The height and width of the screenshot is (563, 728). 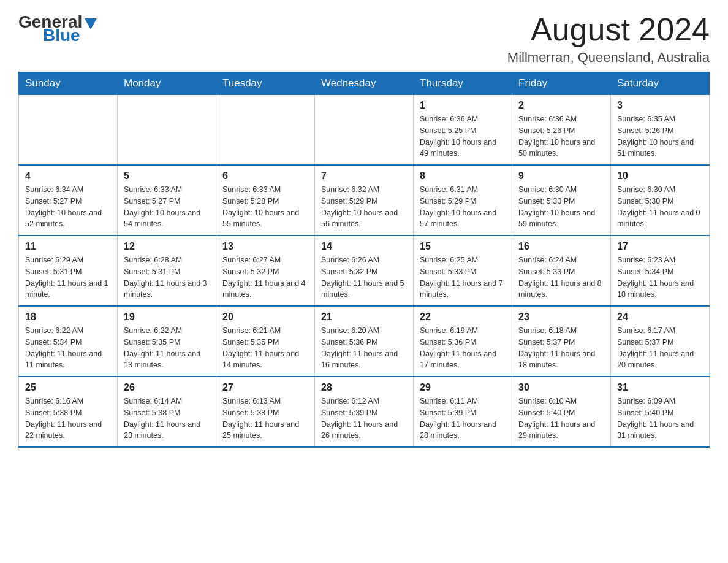 What do you see at coordinates (364, 341) in the screenshot?
I see `calendar-week-row: 18Sunrise: 6:22 AMSunset: 5:34 PMDayligh…` at bounding box center [364, 341].